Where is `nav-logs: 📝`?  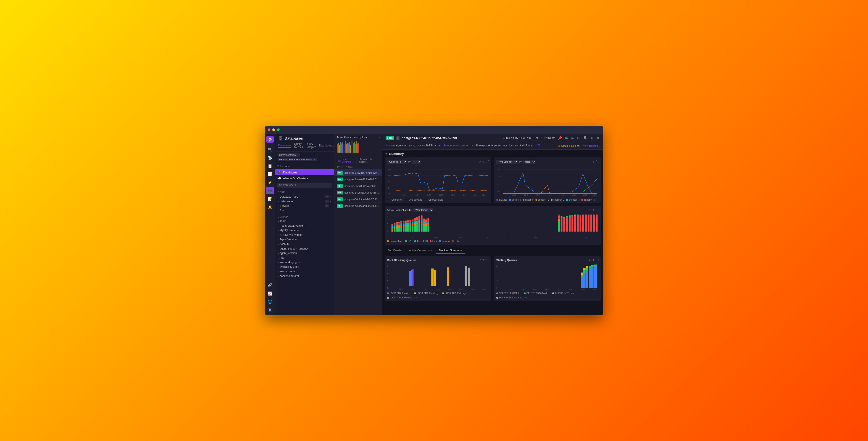 nav-logs: 📝 is located at coordinates (270, 199).